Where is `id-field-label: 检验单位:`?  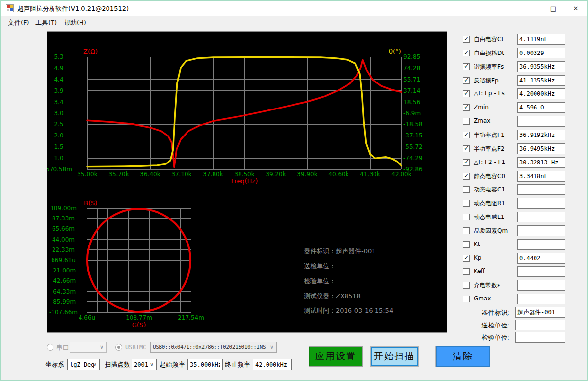
id-field-label: 检验单位: is located at coordinates (488, 338).